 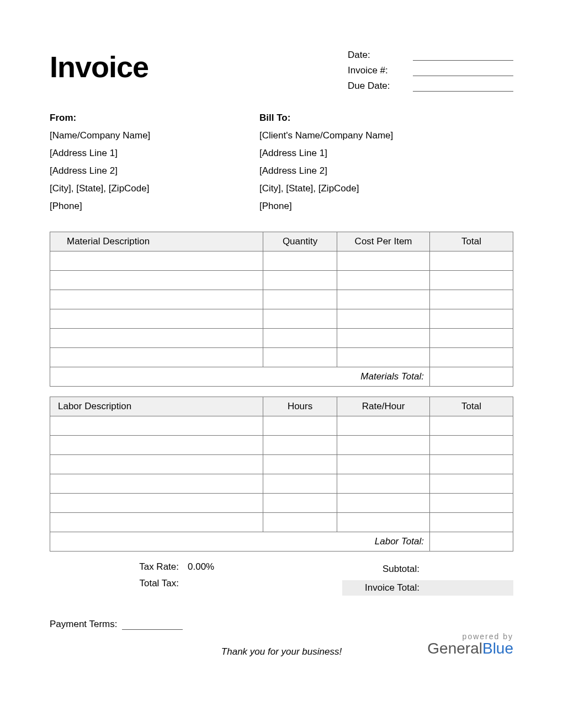 I want to click on from-city-state-zip: [City], [State], [ZipCode], so click(x=155, y=189).